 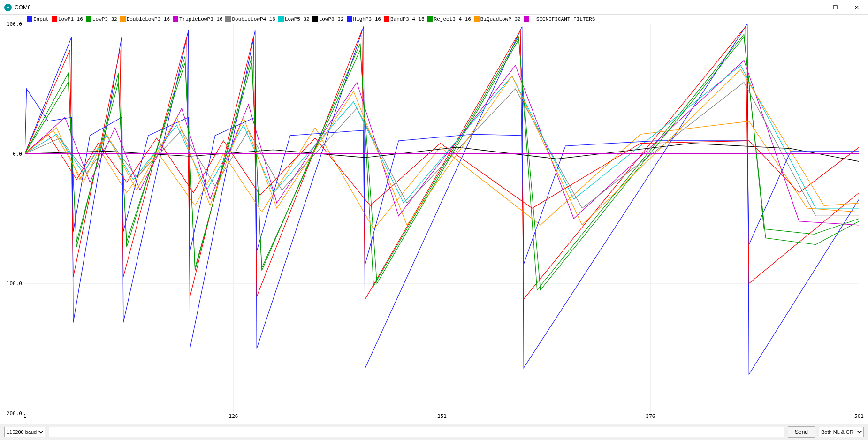 I want to click on legend-item: DoubleLowP3_16, so click(x=145, y=19).